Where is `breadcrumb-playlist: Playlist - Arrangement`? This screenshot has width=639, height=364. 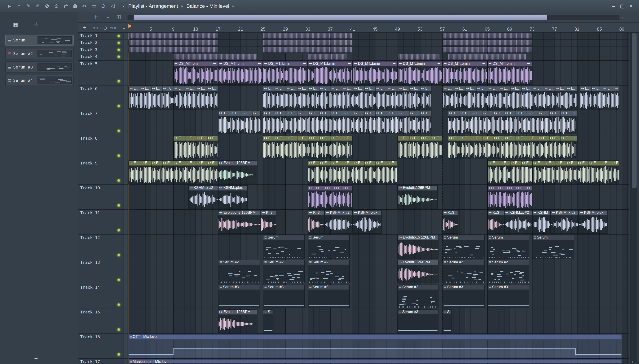 breadcrumb-playlist: Playlist - Arrangement is located at coordinates (153, 6).